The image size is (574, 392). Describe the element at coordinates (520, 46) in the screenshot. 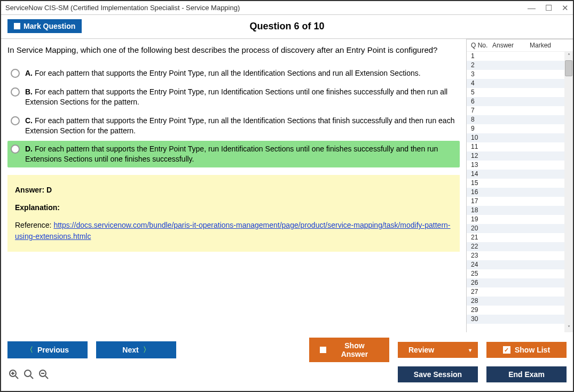

I see `sidebar-header: Q No. Answer Marked` at that location.